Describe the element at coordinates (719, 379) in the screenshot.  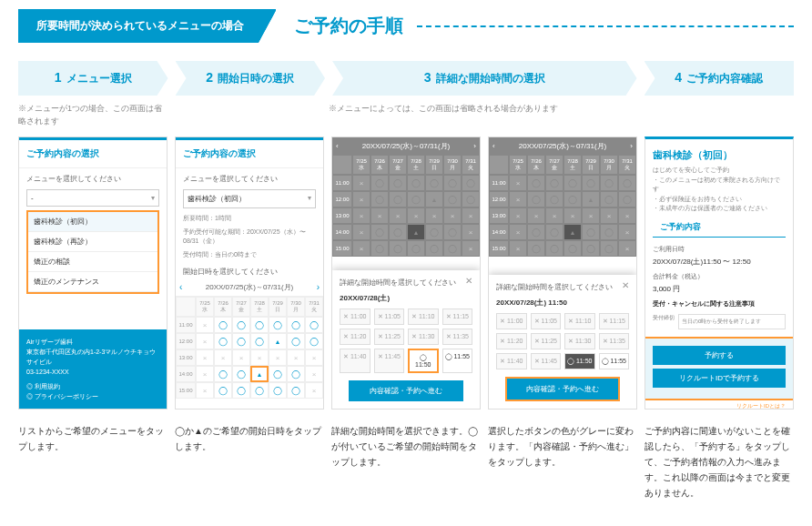
I see `recruit-id-button: リクルートIDで予約する` at that location.